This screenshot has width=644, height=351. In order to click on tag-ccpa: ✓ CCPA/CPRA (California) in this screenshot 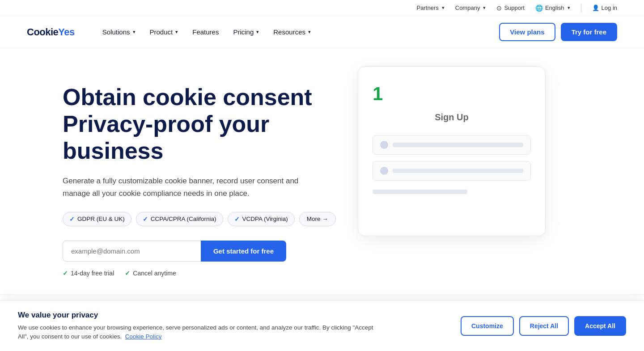, I will do `click(180, 219)`.